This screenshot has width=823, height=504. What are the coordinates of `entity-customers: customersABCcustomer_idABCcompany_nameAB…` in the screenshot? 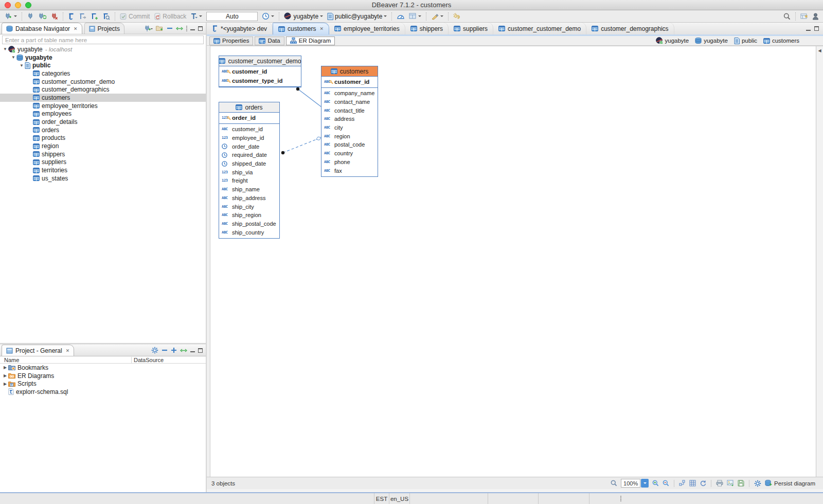 It's located at (350, 121).